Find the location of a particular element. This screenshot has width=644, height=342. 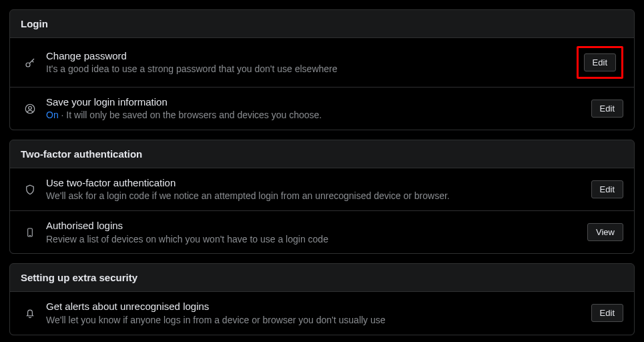

row-title: Authorised logins is located at coordinates (312, 226).